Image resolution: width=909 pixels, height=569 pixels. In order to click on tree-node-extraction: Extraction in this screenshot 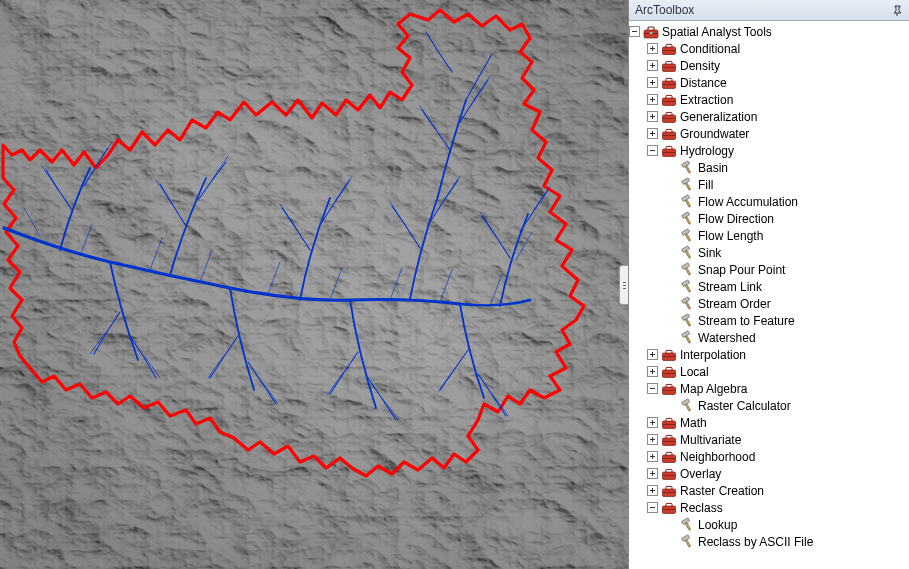, I will do `click(769, 100)`.